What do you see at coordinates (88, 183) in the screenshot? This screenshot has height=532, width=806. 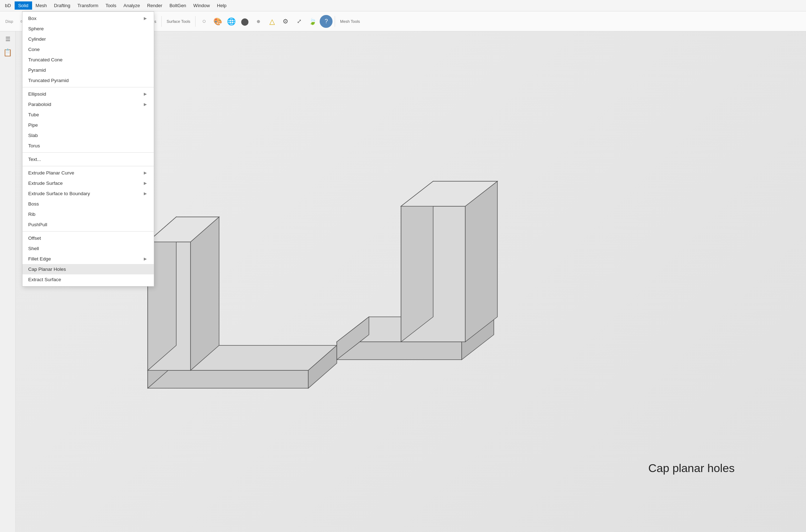 I see `menu-item-extrude-surface: Extrude Surface ▶` at bounding box center [88, 183].